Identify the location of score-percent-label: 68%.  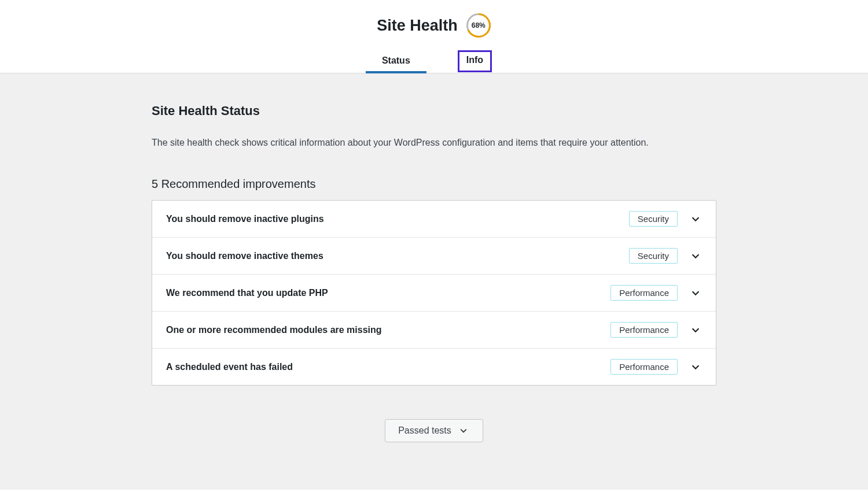
(479, 25).